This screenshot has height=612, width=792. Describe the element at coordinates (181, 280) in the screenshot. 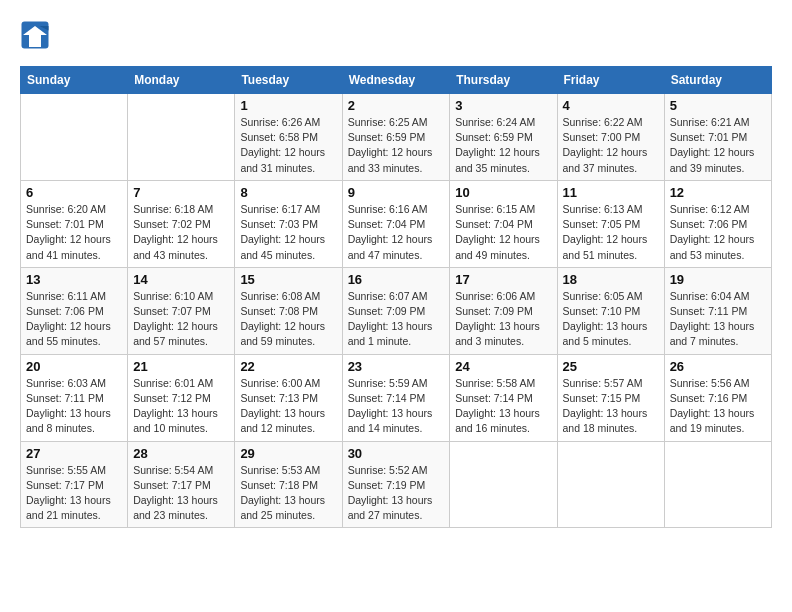

I see `day-number: 14` at that location.